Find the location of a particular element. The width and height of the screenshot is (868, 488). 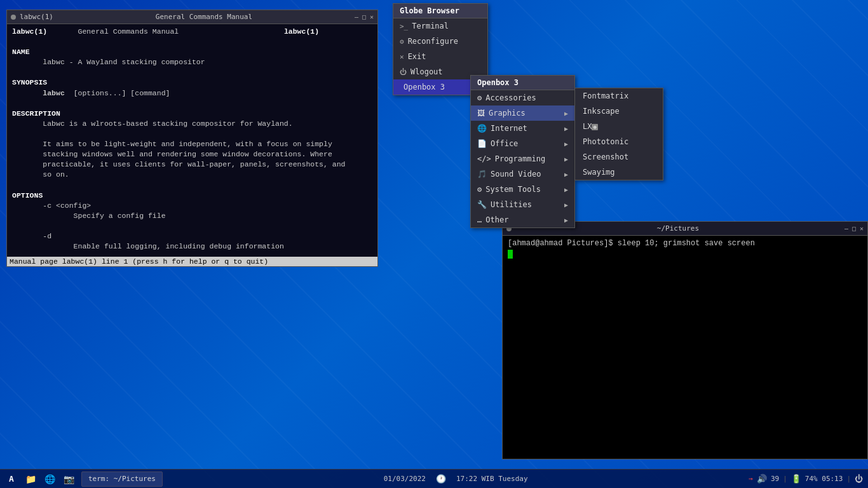

pics-titlebar-title: ~/Pictures is located at coordinates (678, 229).